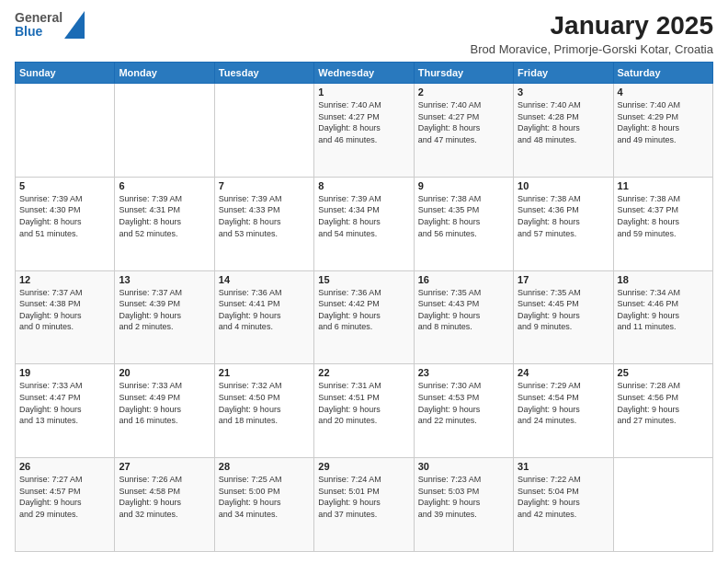 This screenshot has height=563, width=728. Describe the element at coordinates (463, 505) in the screenshot. I see `day-cell: 30Sunrise: 7:23 AM Sunset: 5:03 PM Dayli…` at that location.